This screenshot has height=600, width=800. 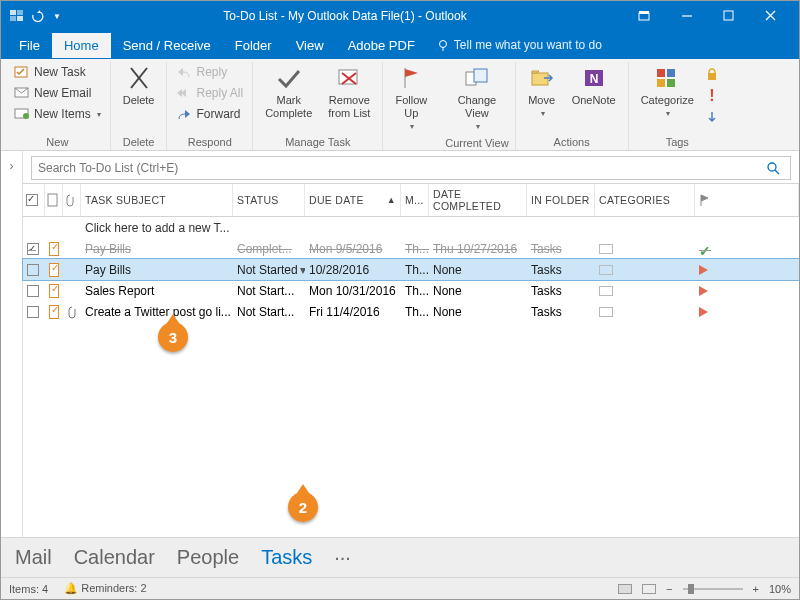 What do you see at coordinates (342, 558) in the screenshot?
I see `nav-more: ···` at bounding box center [342, 558].